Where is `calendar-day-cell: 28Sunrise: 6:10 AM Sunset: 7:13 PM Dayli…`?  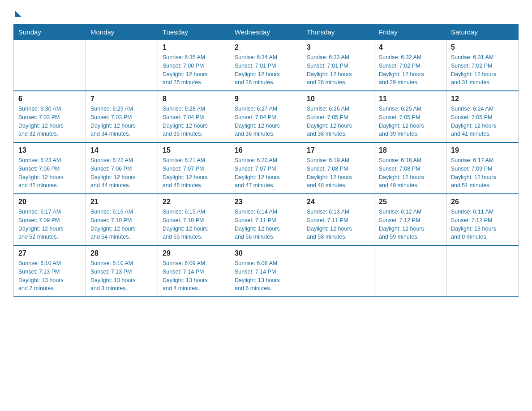
calendar-day-cell: 28Sunrise: 6:10 AM Sunset: 7:13 PM Dayli… is located at coordinates (122, 271).